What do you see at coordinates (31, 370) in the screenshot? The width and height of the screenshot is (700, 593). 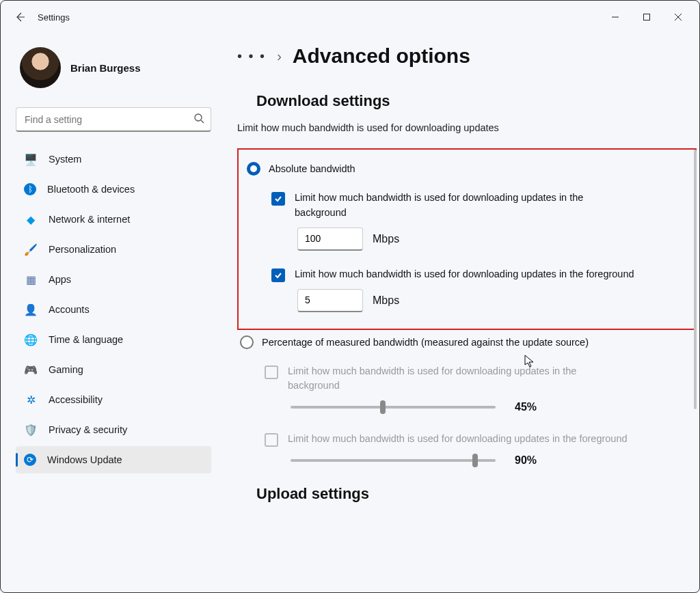 I see `gaming-icon: 🎮` at bounding box center [31, 370].